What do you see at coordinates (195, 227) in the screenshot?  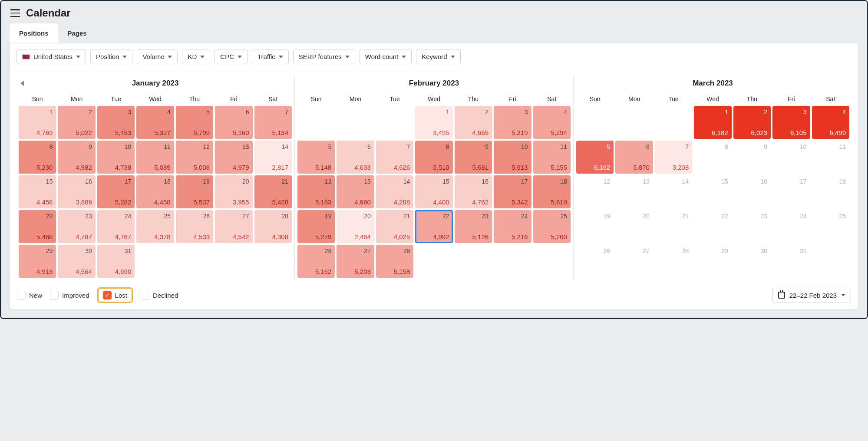 I see `calendar-day: 264,533` at bounding box center [195, 227].